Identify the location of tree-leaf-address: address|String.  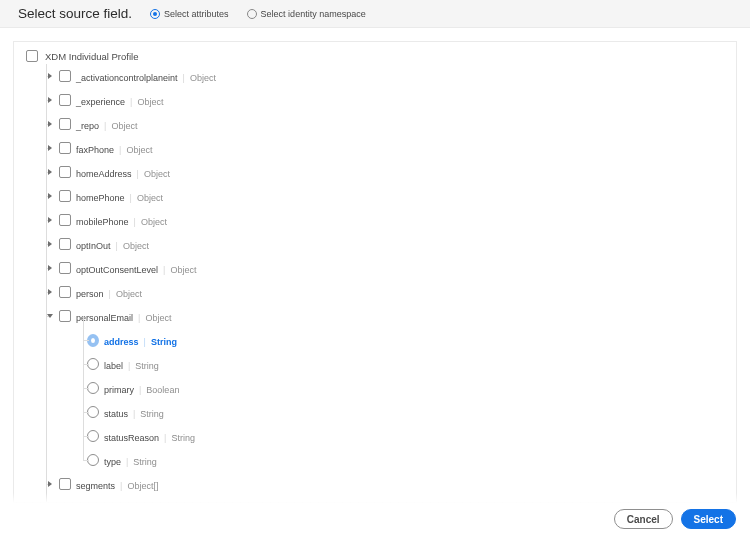
(375, 340).